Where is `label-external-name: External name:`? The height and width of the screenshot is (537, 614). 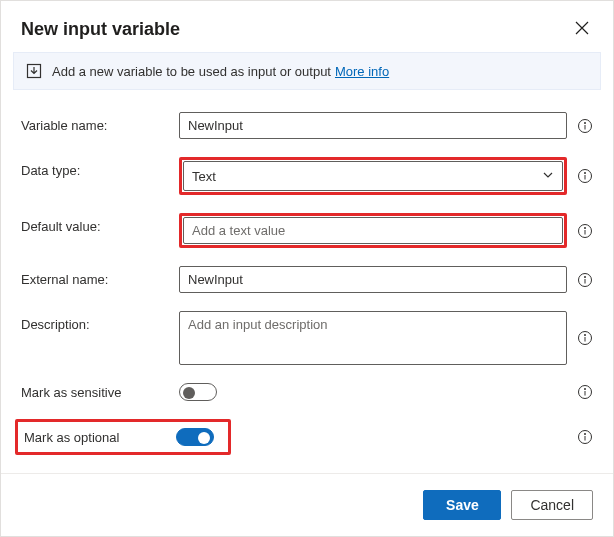
label-external-name: External name: is located at coordinates (100, 276).